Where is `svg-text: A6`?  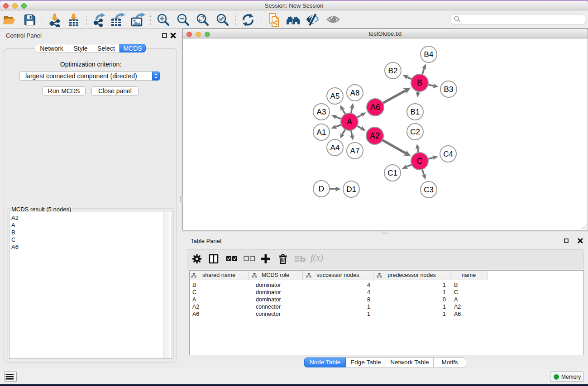
svg-text: A6 is located at coordinates (375, 107).